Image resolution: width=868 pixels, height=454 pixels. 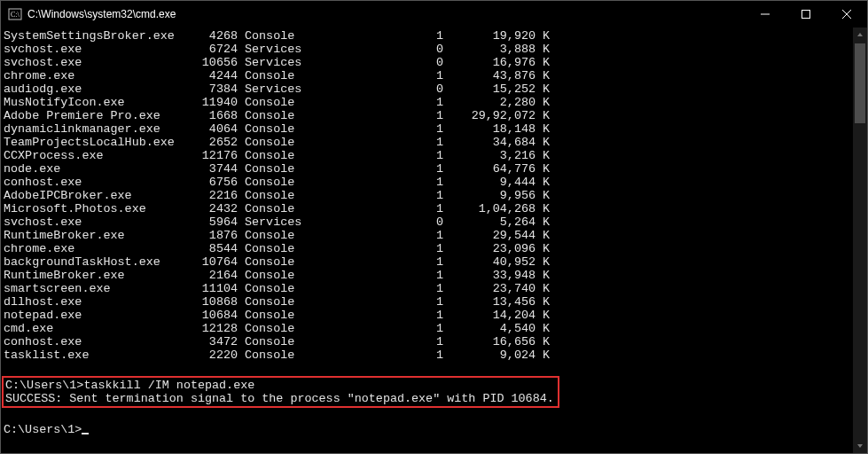 I want to click on process-mem: 16,656, so click(x=489, y=342).